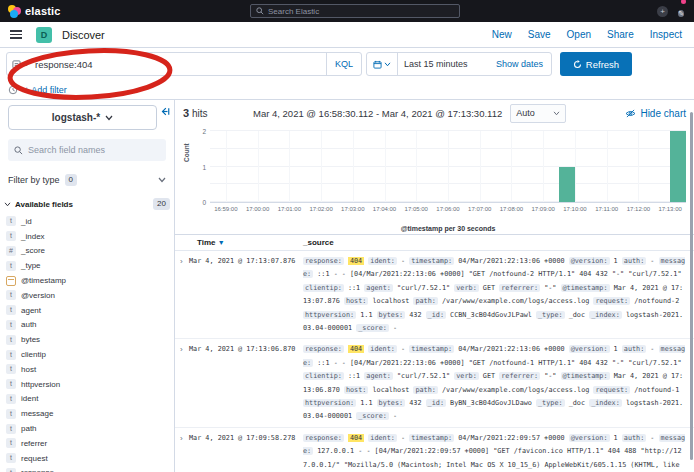  I want to click on time-range-button: Last 15 minutes, so click(447, 64).